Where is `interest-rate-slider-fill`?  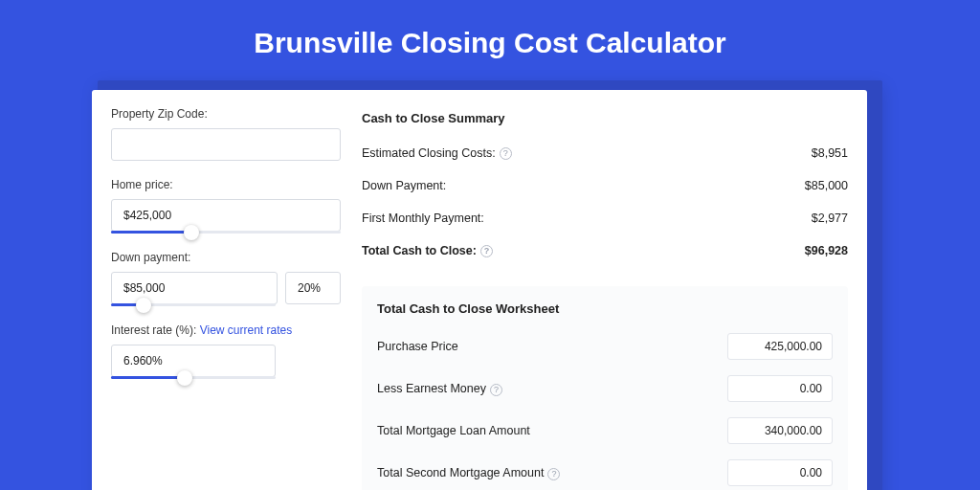
interest-rate-slider-fill is located at coordinates (147, 377).